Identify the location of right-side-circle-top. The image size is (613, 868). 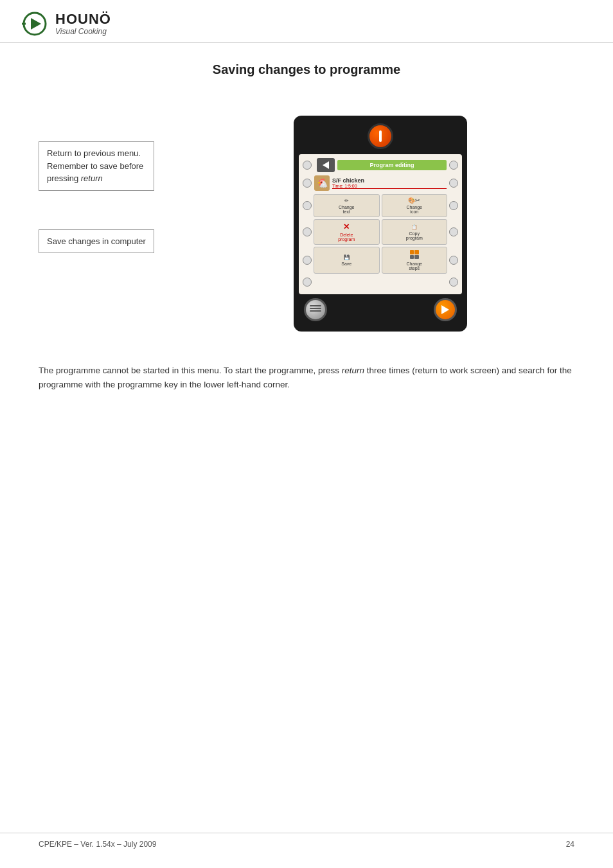
(454, 165).